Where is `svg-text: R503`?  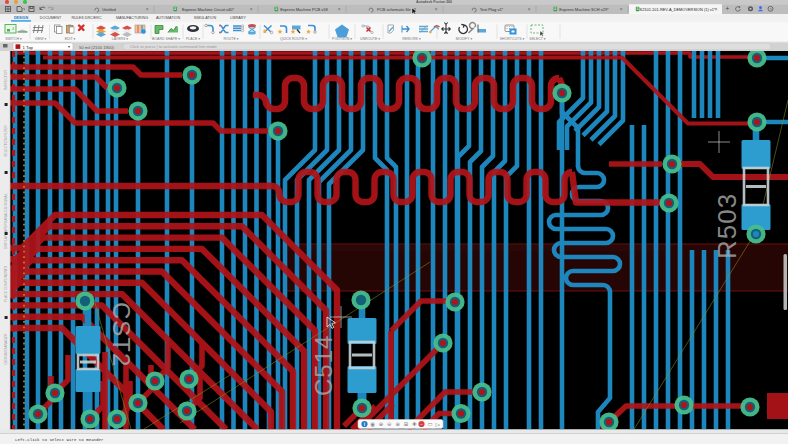 svg-text: R503 is located at coordinates (727, 226).